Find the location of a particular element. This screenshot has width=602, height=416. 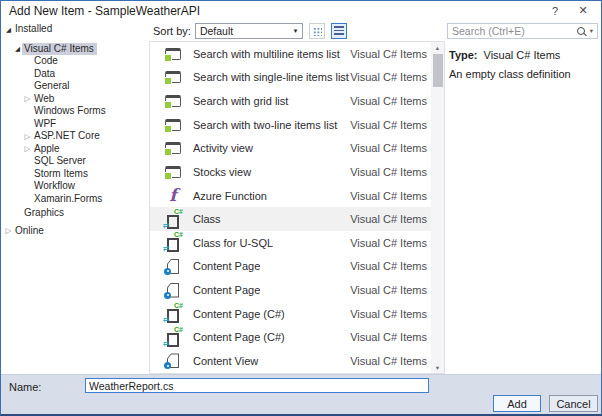

template-item: Search with single-line items listVisual… is located at coordinates (297, 78).